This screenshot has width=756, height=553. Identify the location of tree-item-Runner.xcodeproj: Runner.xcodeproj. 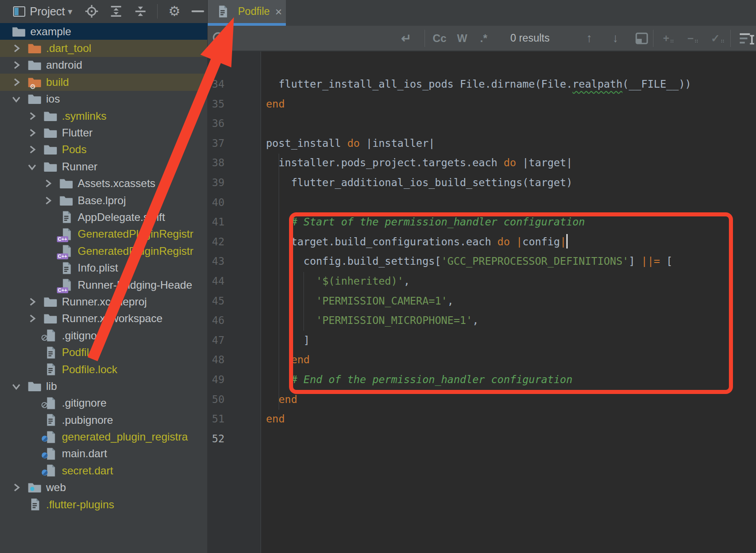
(104, 302).